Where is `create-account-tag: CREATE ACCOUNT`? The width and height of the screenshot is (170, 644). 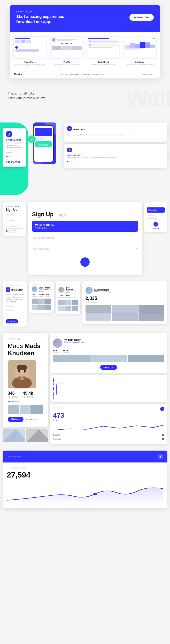 create-account-tag: CREATE ACCOUNT is located at coordinates (15, 285).